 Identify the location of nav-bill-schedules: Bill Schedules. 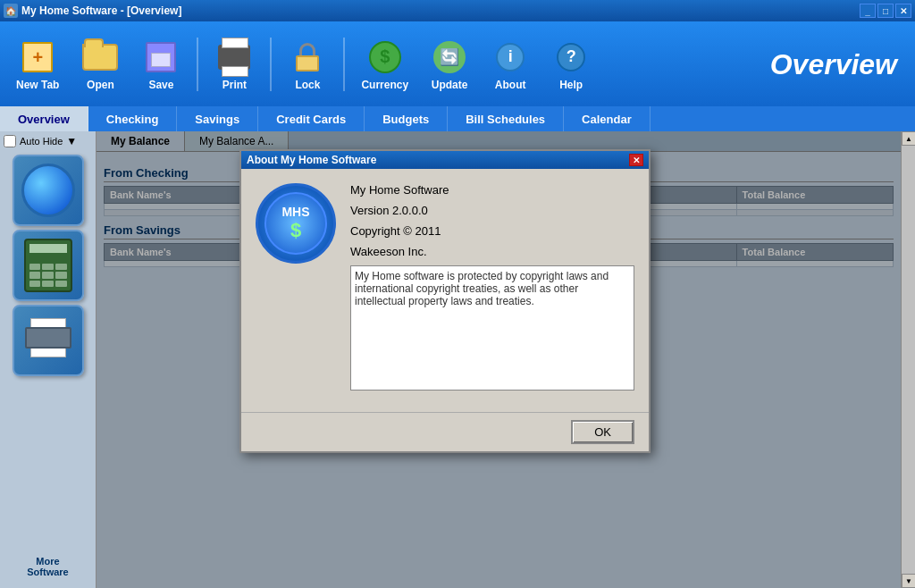
(506, 119).